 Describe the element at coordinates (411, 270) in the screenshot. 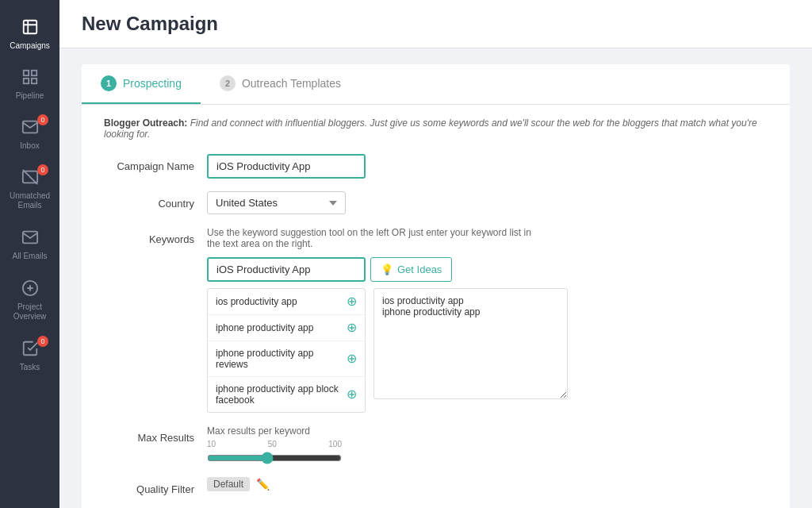

I see `get-ideas-button: 💡 Get Ideas` at that location.